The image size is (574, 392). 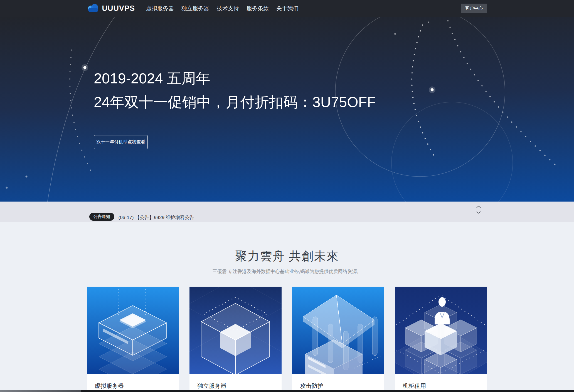 I want to click on card-label: 机柜租用, so click(x=441, y=382).